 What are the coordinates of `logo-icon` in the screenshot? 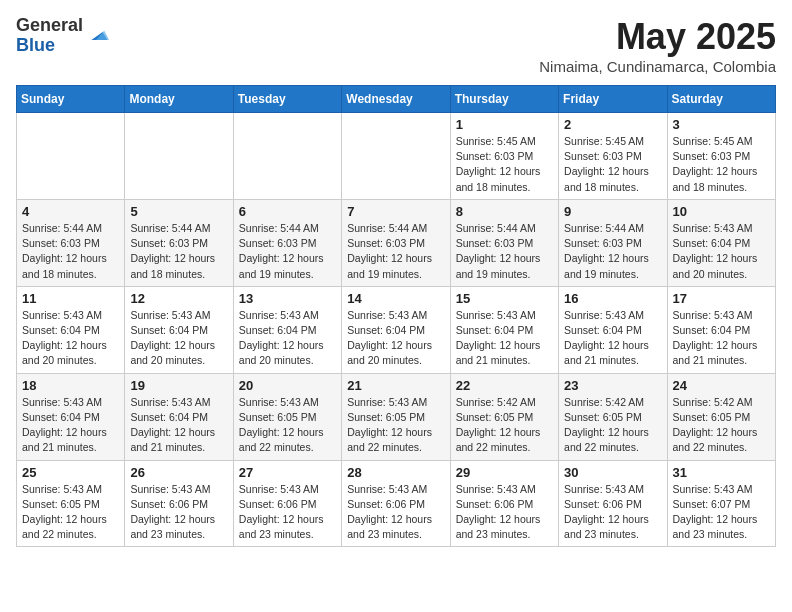 It's located at (97, 36).